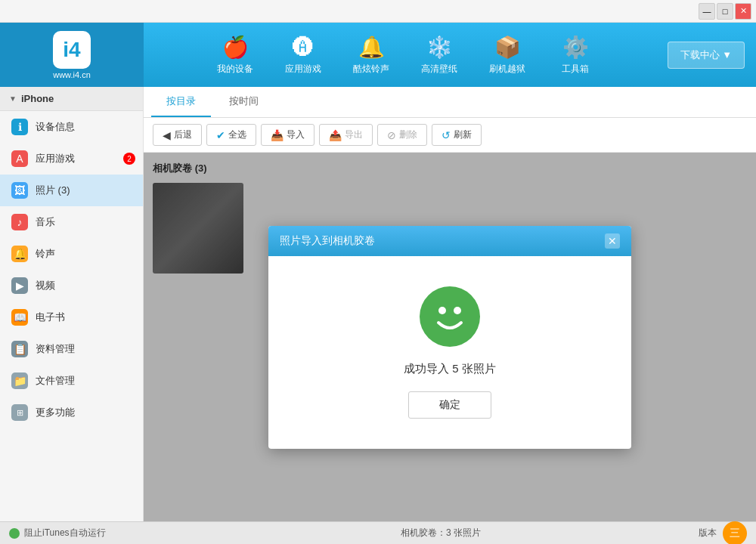 The image size is (756, 544). I want to click on nav-wallpaper-label: 高清壁纸, so click(439, 70).